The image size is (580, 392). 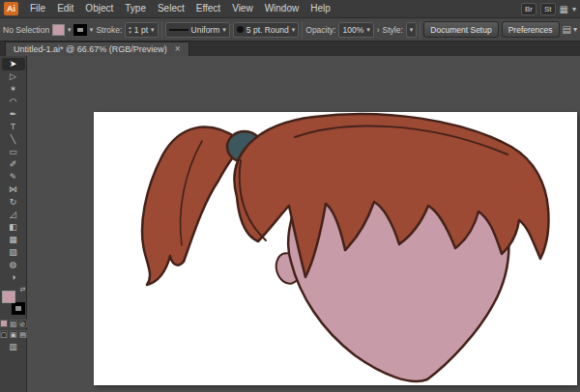 I want to click on blend-tool: ◑, so click(x=14, y=278).